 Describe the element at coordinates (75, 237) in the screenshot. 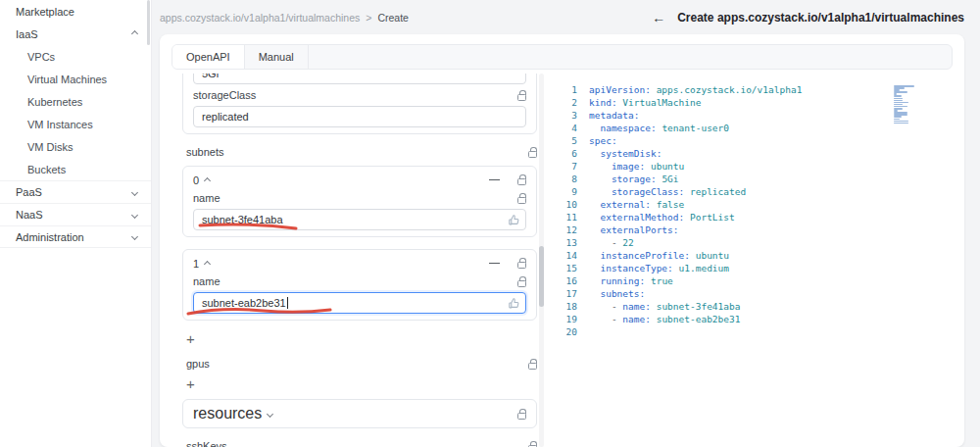

I see `sidebar-item-administration: Administration` at that location.